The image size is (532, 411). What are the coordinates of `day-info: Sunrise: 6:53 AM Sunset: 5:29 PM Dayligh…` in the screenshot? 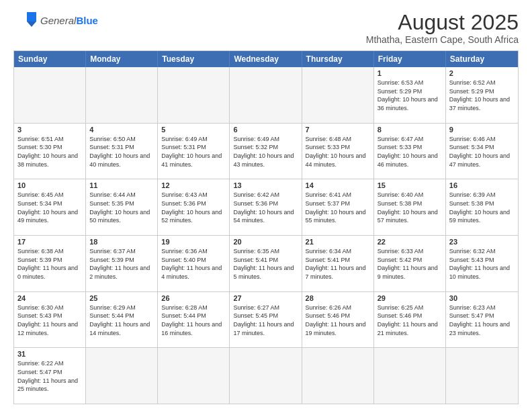 It's located at (410, 95).